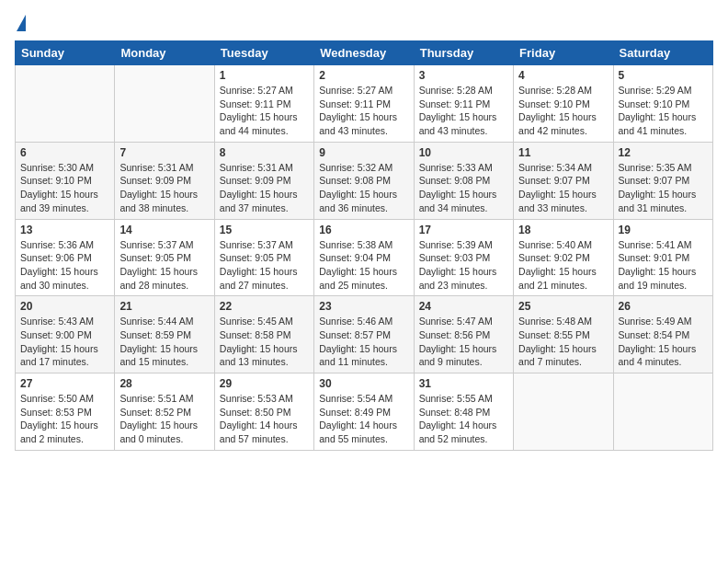 Image resolution: width=728 pixels, height=563 pixels. I want to click on calendar-cell: 18Sunrise: 5:40 AM Sunset: 9:02 PM Dayli…, so click(563, 258).